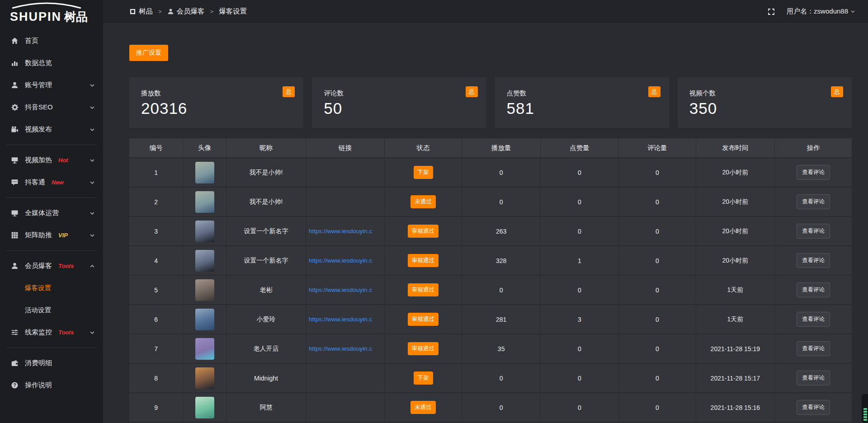  I want to click on sliders-icon, so click(14, 333).